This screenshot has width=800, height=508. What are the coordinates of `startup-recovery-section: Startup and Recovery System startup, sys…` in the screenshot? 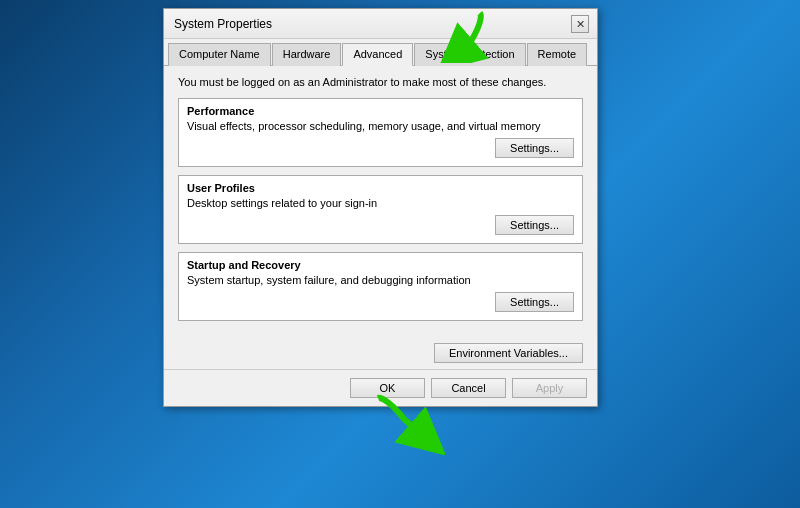 It's located at (380, 286).